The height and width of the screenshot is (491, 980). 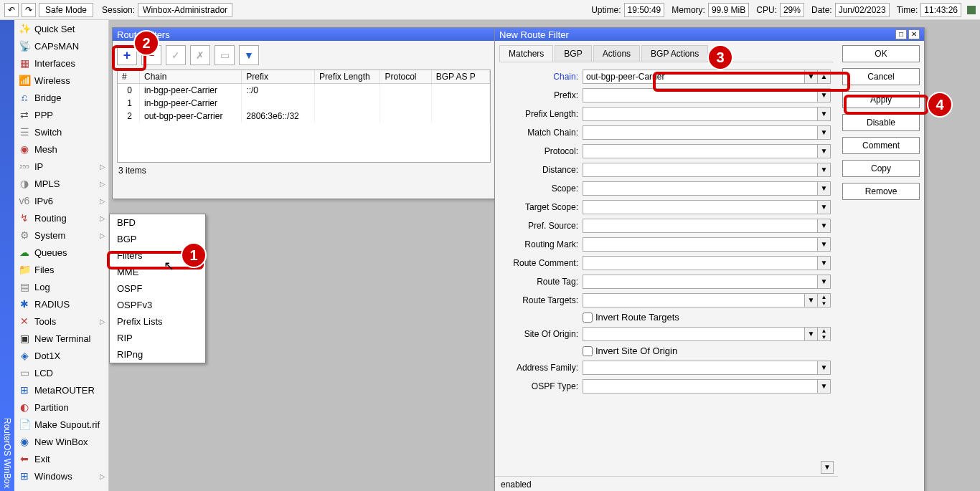 I want to click on undo-button: ↶, so click(x=11, y=10).